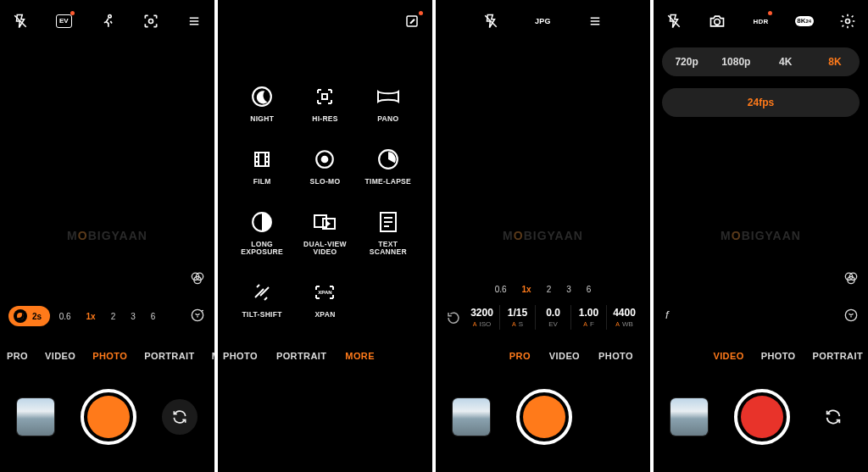 This screenshot has height=472, width=868. What do you see at coordinates (761, 103) in the screenshot?
I see `fps-24: 24fps` at bounding box center [761, 103].